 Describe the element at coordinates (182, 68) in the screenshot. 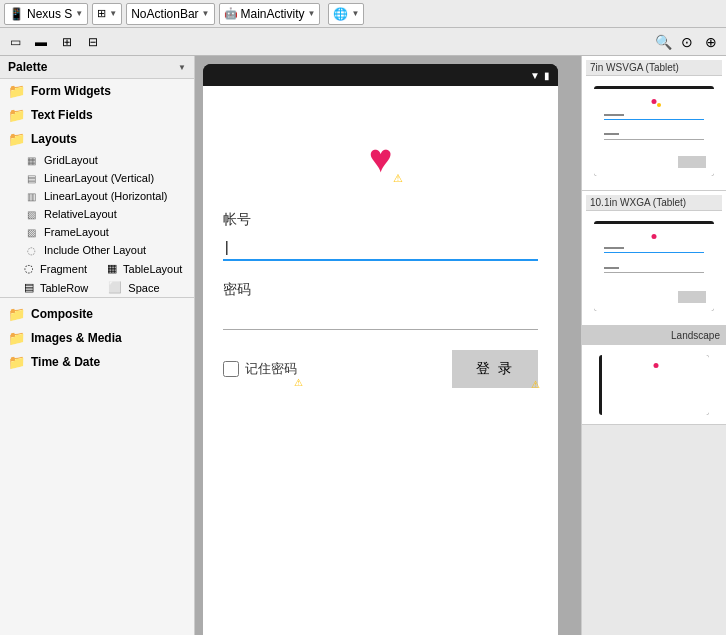

I see `palette-collapse-arrow: ▼` at that location.